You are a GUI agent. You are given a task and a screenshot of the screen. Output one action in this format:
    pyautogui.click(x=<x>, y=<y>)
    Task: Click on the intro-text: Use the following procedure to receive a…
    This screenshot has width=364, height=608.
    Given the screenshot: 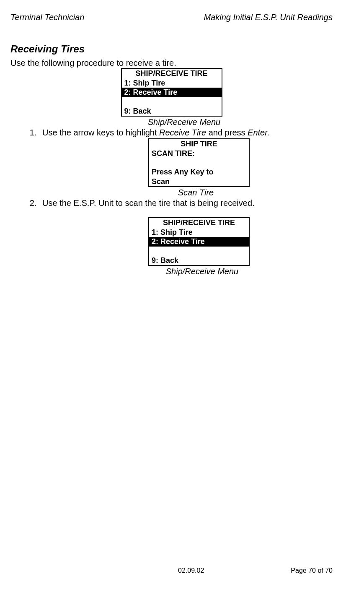 What is the action you would take?
    pyautogui.click(x=172, y=63)
    